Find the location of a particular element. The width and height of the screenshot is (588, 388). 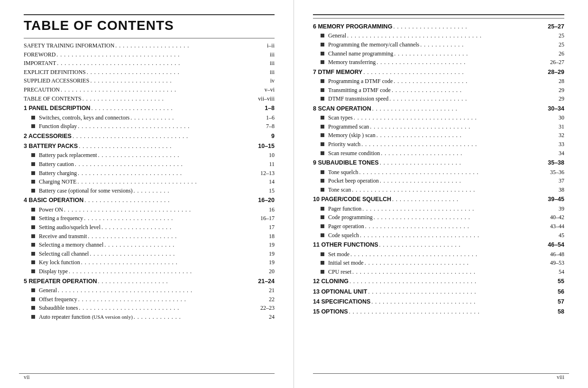

toc-entry: FOREWORD . . . . . . . . . . . . . . . .… is located at coordinates (149, 55).